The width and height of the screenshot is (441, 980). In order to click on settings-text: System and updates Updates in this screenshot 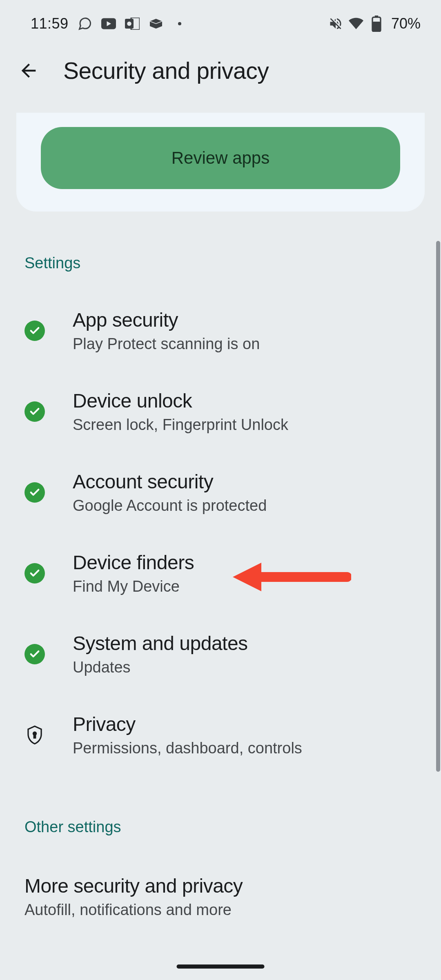, I will do `click(245, 654)`.